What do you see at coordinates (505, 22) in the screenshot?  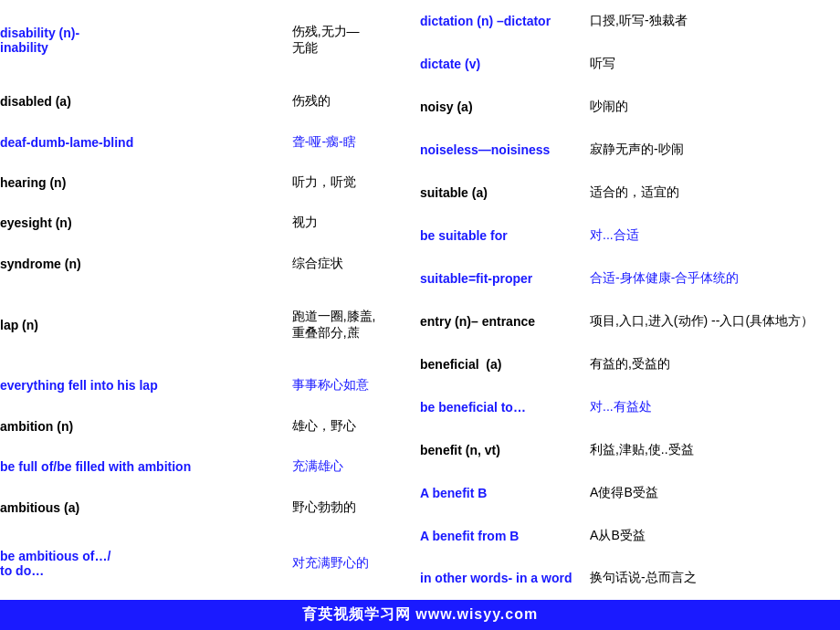 I see `term-cell: dictation (n) –dictator` at bounding box center [505, 22].